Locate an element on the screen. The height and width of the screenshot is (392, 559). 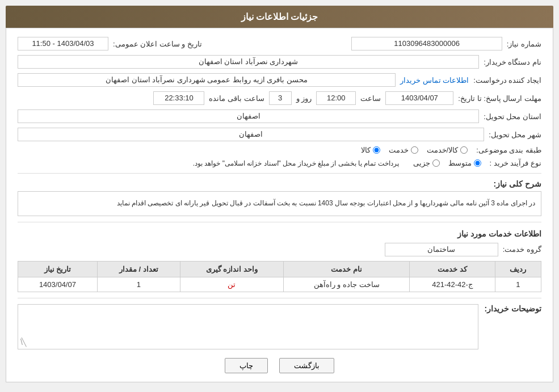
buyer-org-row: نام دستگاه خریدار: شهرداری نصرآباد استان… is located at coordinates (279, 62).